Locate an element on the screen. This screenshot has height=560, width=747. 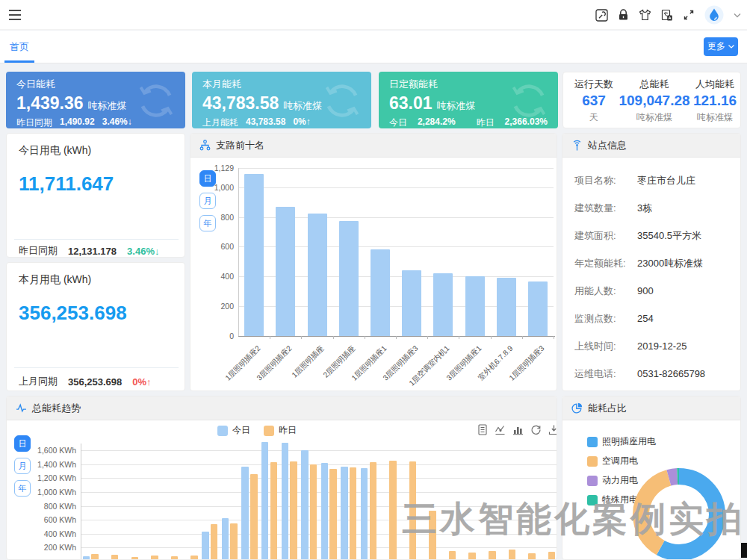
y-axis-tick-label: 1,600 KWh is located at coordinates (55, 450).